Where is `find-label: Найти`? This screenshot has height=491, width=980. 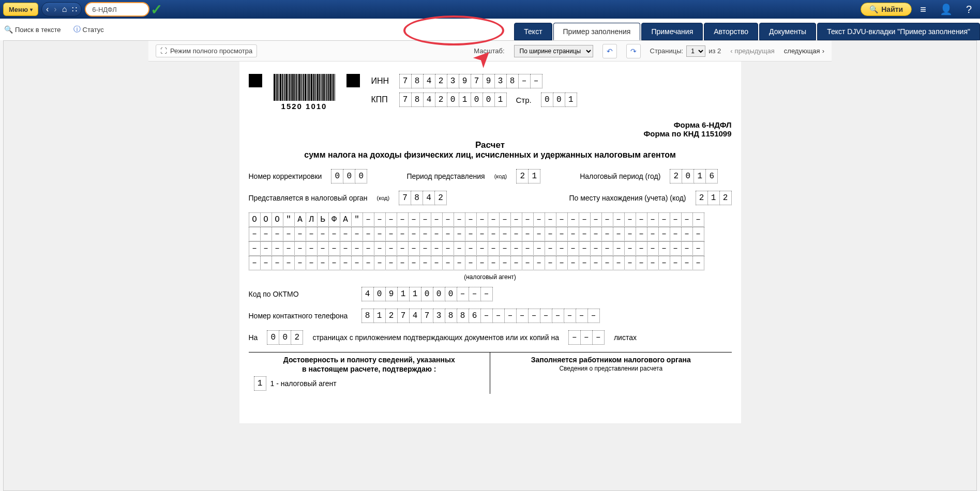
find-label: Найти is located at coordinates (892, 9).